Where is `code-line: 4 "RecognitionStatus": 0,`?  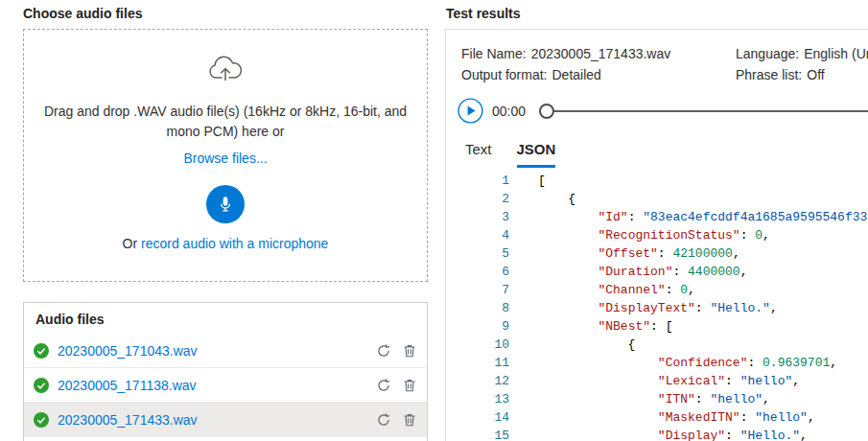
code-line: 4 "RecognitionStatus": 0, is located at coordinates (657, 236).